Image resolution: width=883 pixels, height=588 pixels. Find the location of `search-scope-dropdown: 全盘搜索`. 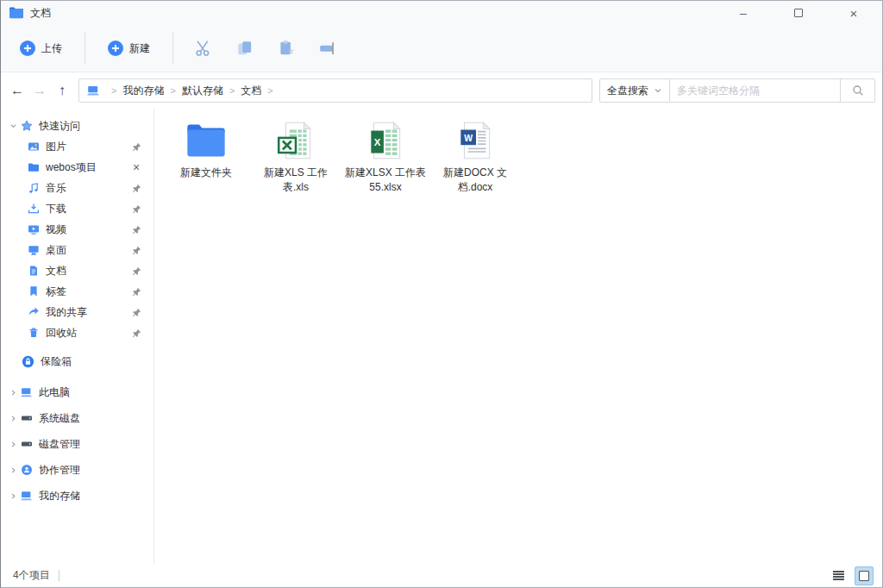

search-scope-dropdown: 全盘搜索 is located at coordinates (635, 91).